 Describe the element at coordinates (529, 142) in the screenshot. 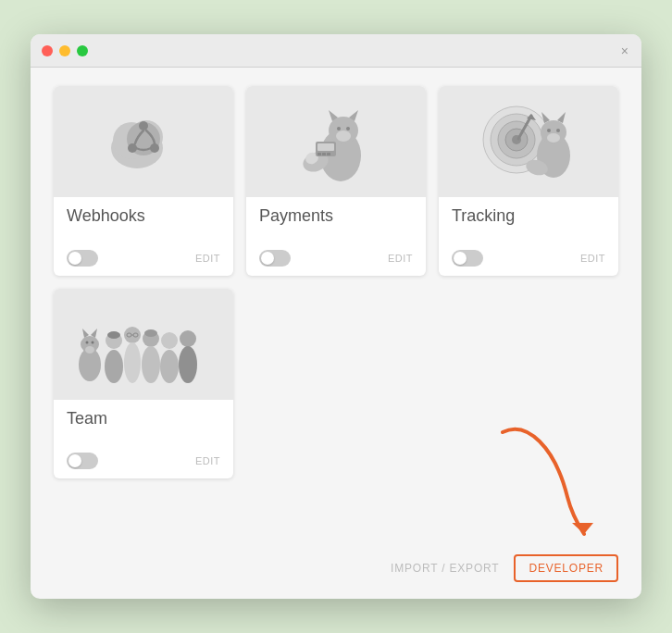

I see `tracking-card-image` at that location.